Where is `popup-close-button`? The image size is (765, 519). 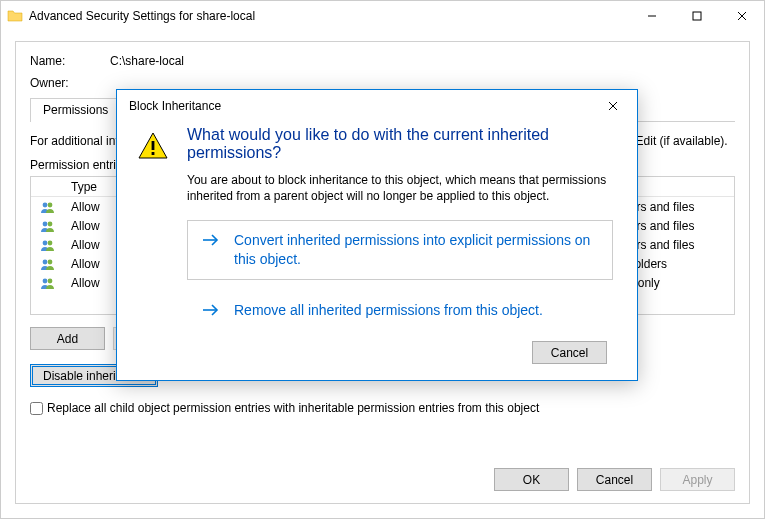
popup-close-button is located at coordinates (613, 106).